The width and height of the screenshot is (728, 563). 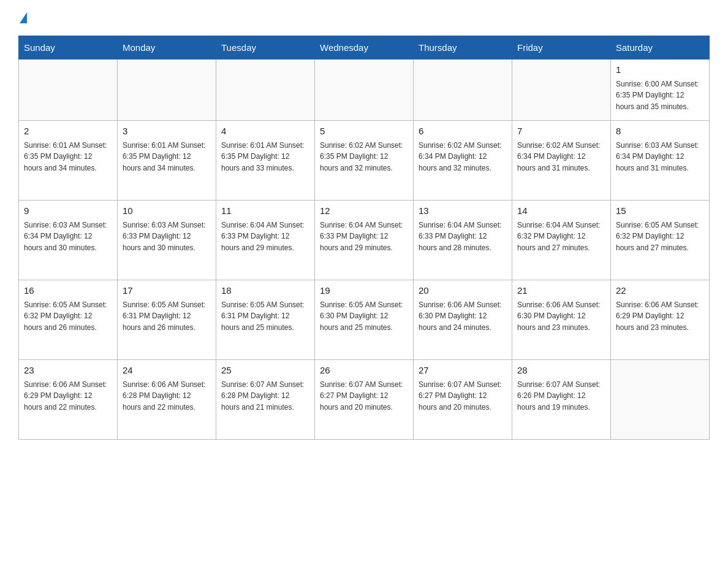 What do you see at coordinates (561, 396) in the screenshot?
I see `day-info: Sunrise: 6:07 AM Sunset: 6:26 PM Dayligh…` at bounding box center [561, 396].